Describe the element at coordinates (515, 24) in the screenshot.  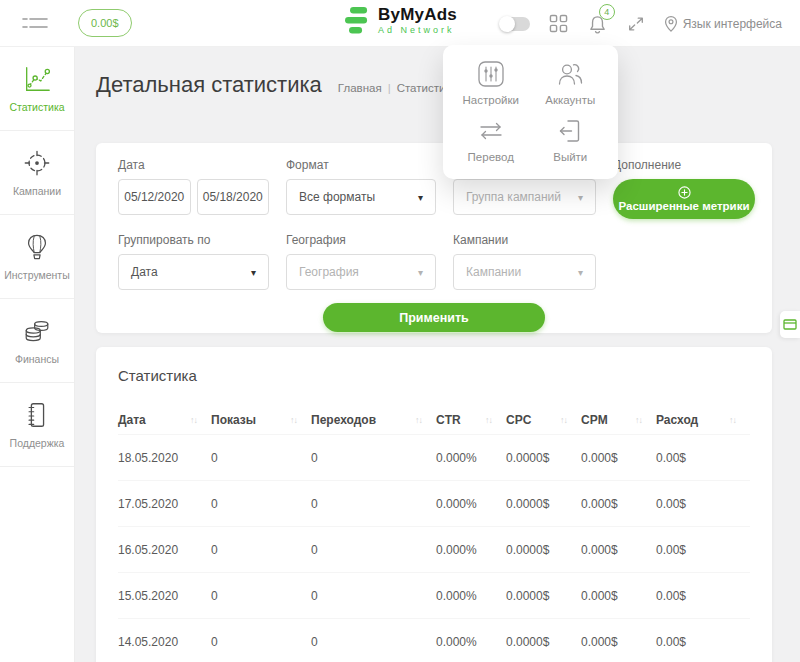
I see `theme-toggle` at that location.